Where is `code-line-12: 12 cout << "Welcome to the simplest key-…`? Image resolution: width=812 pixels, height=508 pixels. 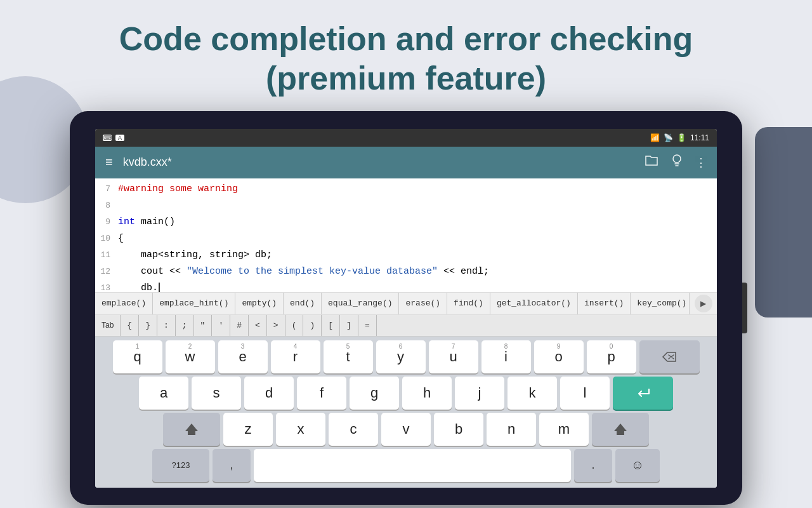
code-line-12: 12 cout << "Welcome to the simplest key-… is located at coordinates (406, 272).